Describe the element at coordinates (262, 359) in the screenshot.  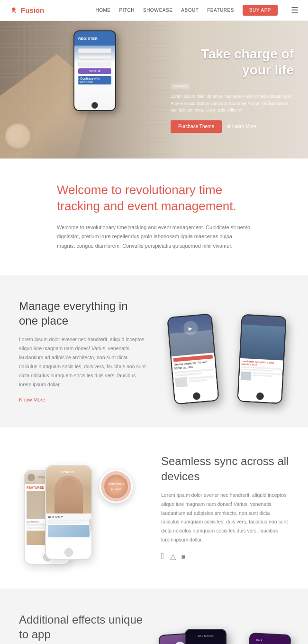
I see `manage-phone-right: Landlords complain about useless stuff` at that location.